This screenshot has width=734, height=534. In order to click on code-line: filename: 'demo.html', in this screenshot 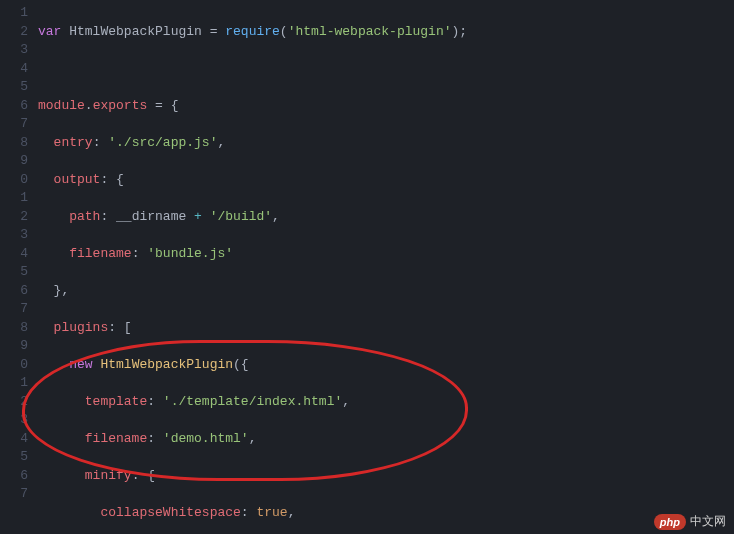, I will do `click(386, 440)`.